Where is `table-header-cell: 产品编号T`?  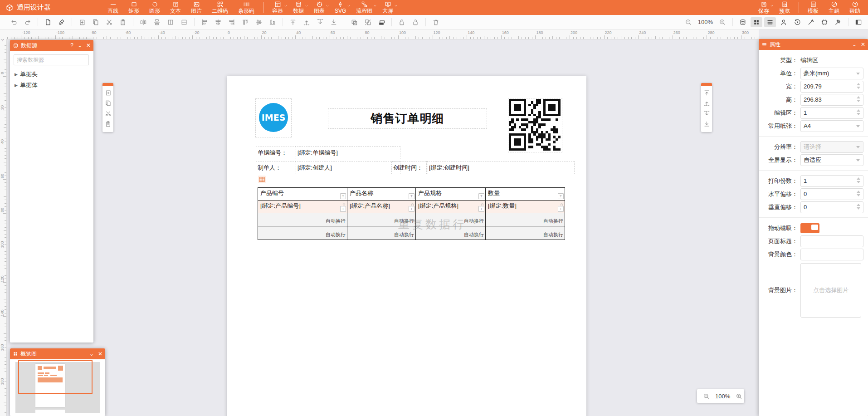
table-header-cell: 产品编号T is located at coordinates (303, 194).